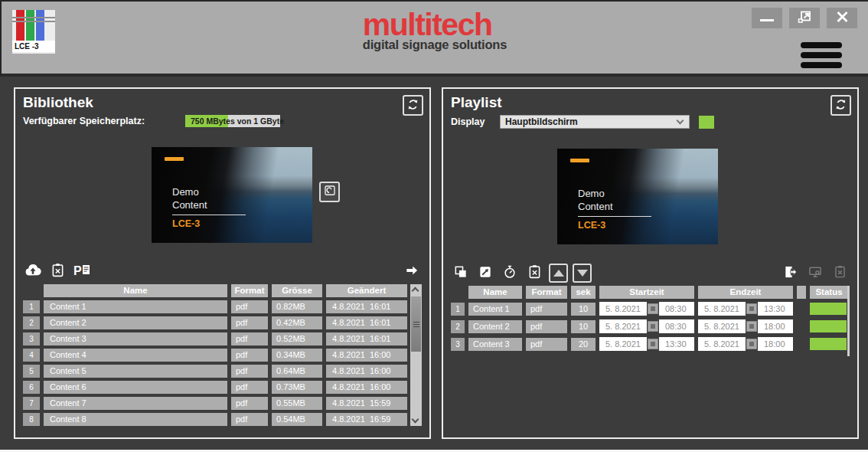  Describe the element at coordinates (638, 196) in the screenshot. I see `playlist-preview-wrap: Demo Content LCE-3` at that location.